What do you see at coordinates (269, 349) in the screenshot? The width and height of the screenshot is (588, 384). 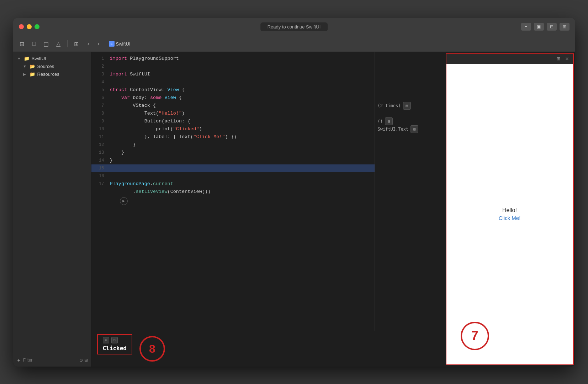 I see `bottom-content: ≡ □ Clicked 8` at bounding box center [269, 349].